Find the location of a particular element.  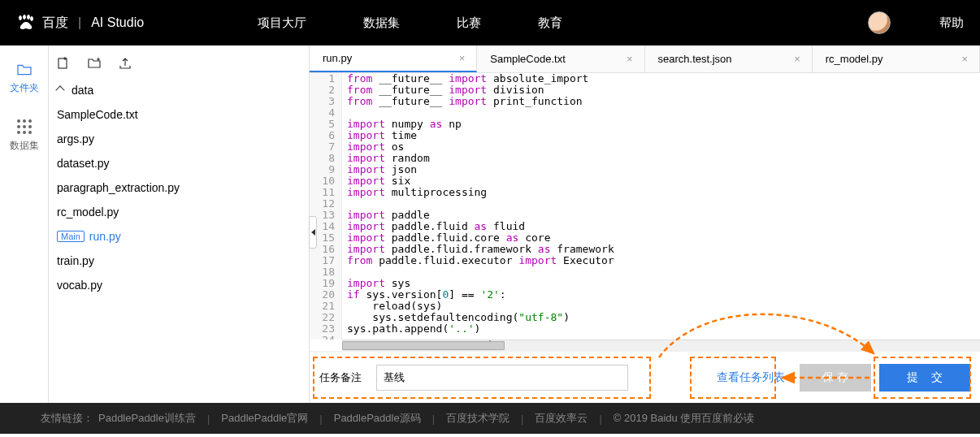

rail-datasets-label: 数据集 is located at coordinates (24, 146).